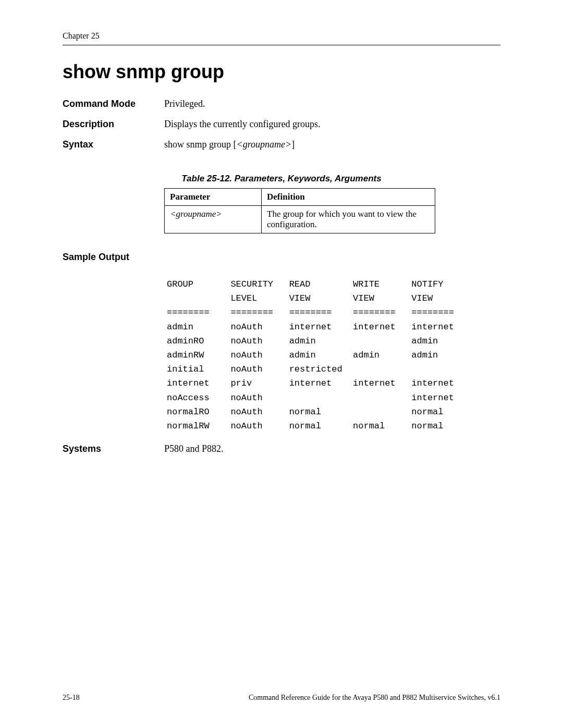 Image resolution: width=563 pixels, height=728 pixels. Describe the element at coordinates (300, 197) in the screenshot. I see `table-header-row: Parameter Definition` at that location.